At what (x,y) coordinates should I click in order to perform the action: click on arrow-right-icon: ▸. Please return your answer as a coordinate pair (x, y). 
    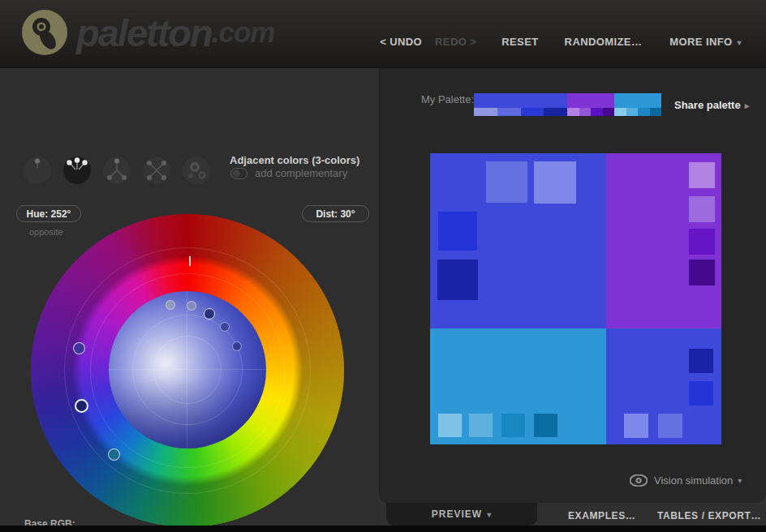
    Looking at the image, I should click on (747, 105).